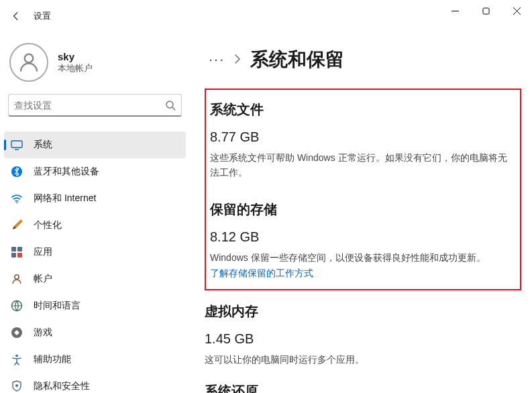 This screenshot has height=393, width=532. Describe the element at coordinates (95, 252) in the screenshot. I see `sidebar-item-apps: 应用` at that location.